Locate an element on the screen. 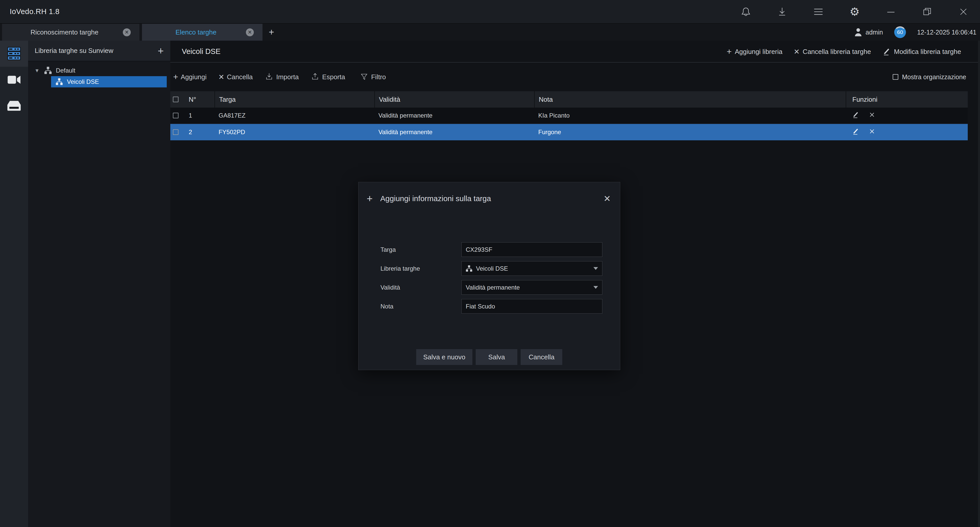  add-library-button: + Aggiungi libreria is located at coordinates (755, 52).